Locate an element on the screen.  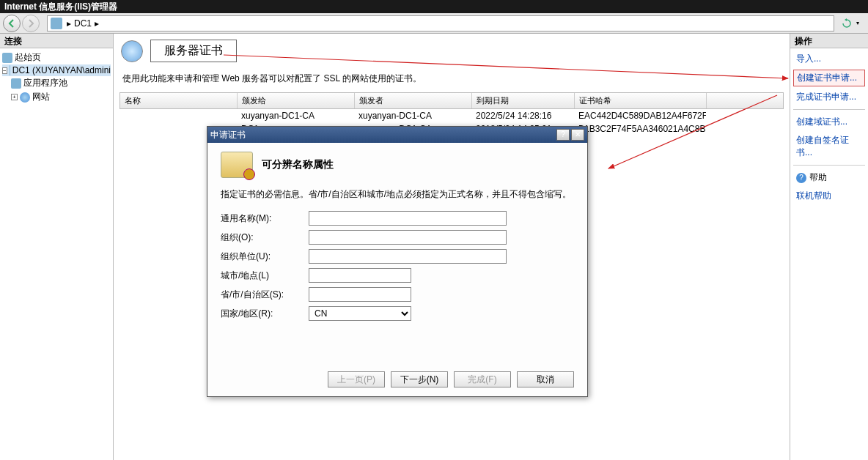
help-label: 帮助 is located at coordinates (818, 177).